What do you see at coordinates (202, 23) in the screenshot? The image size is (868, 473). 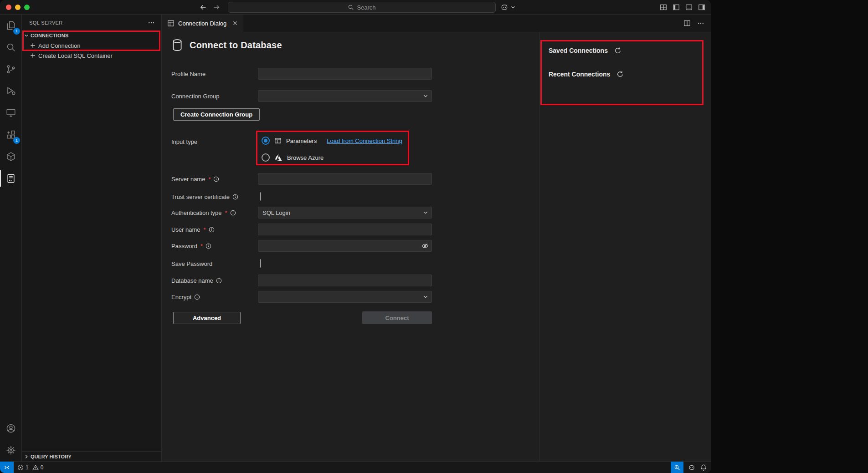 I see `tab-connection-dialog: Connection Dialog` at bounding box center [202, 23].